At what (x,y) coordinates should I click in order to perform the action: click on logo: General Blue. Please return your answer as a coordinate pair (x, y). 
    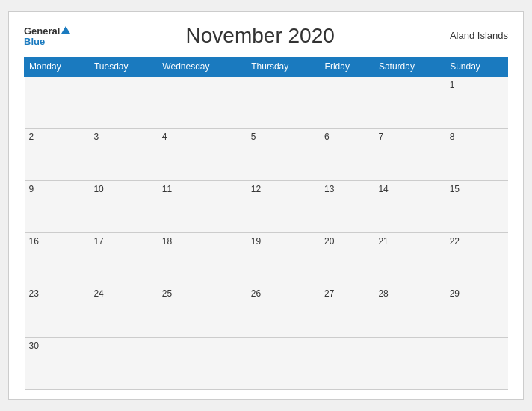
    Looking at the image, I should click on (47, 36).